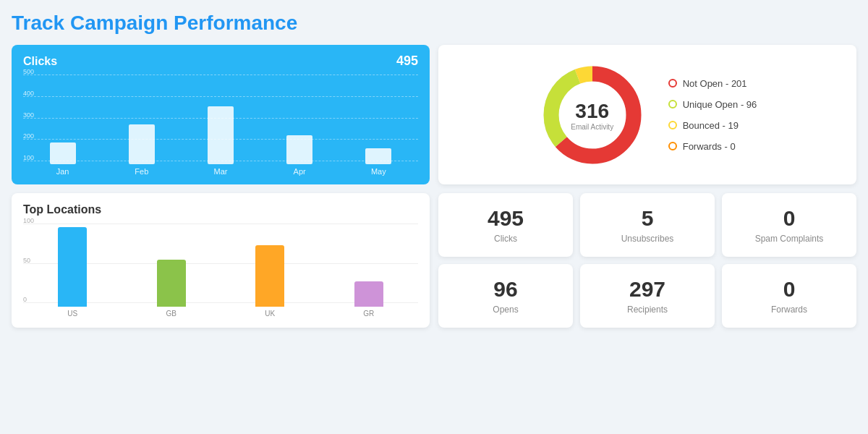 The height and width of the screenshot is (434, 868). What do you see at coordinates (270, 314) in the screenshot?
I see `loc-bar-label-uk: UK` at bounding box center [270, 314].